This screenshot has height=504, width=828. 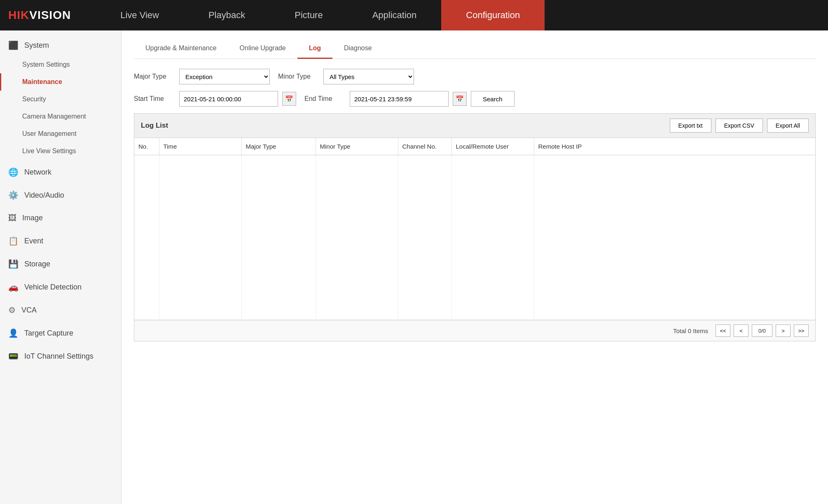 I want to click on pagination-prev-button: <, so click(x=741, y=331).